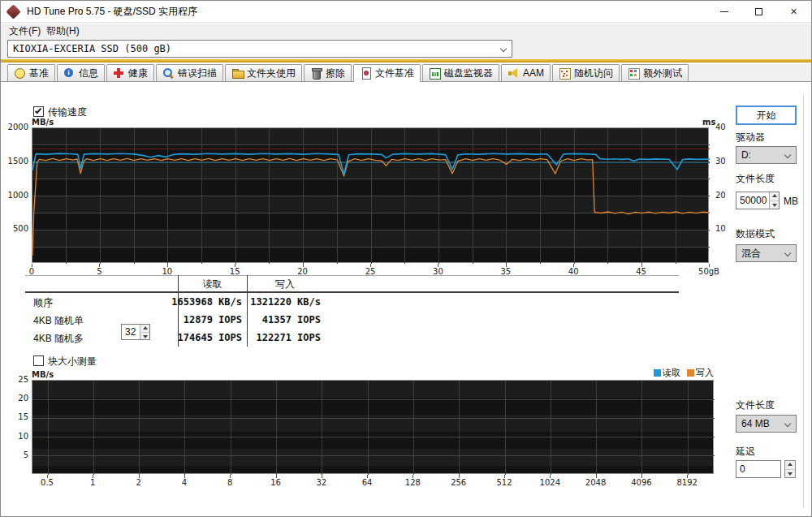 This screenshot has width=812, height=517. I want to click on x-axis-label: 20, so click(302, 271).